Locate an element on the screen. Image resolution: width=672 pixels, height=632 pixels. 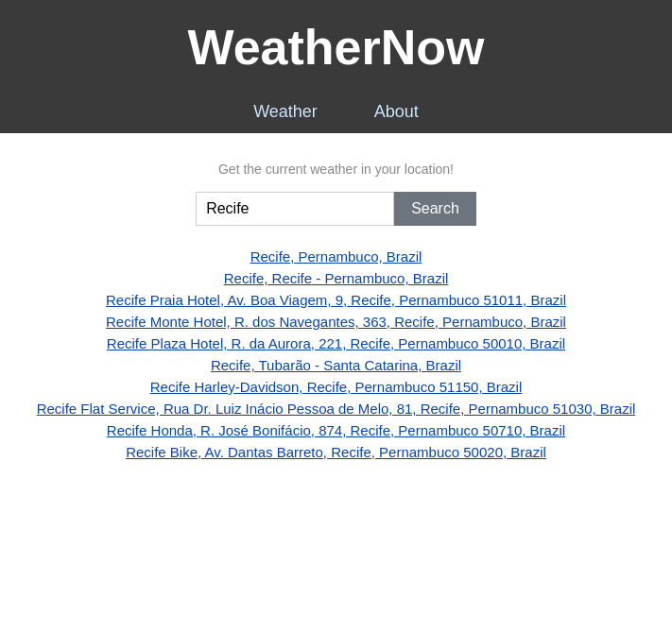
result-link: Recife Praia Hotel, Av. Boa Viagem, 9, R… is located at coordinates (336, 300).